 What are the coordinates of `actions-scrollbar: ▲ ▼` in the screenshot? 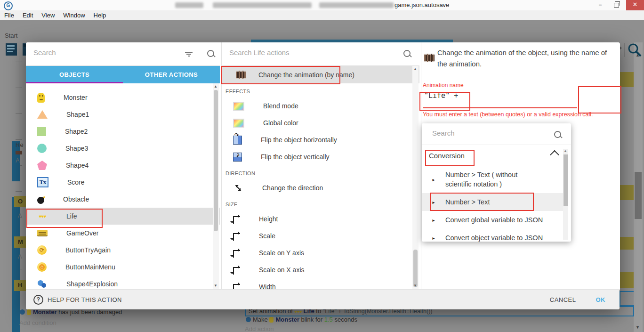 It's located at (415, 177).